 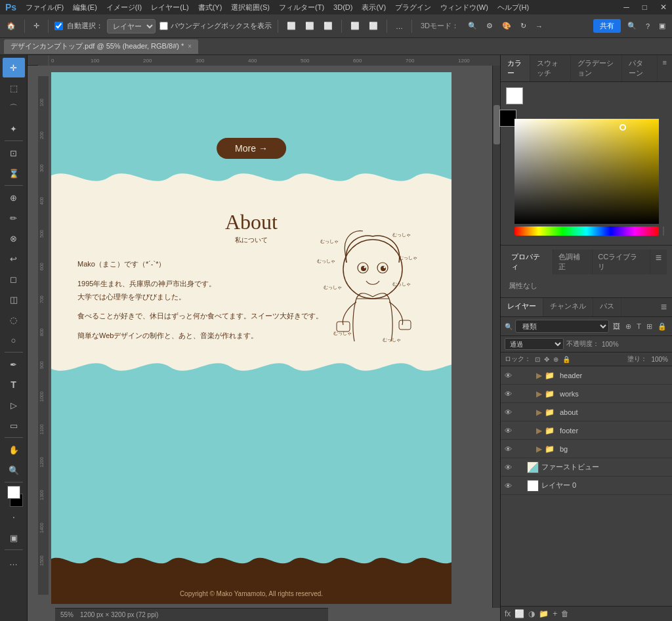 What do you see at coordinates (587, 412) in the screenshot?
I see `layer-item-about: 👁 ▶ 📁 about` at bounding box center [587, 412].